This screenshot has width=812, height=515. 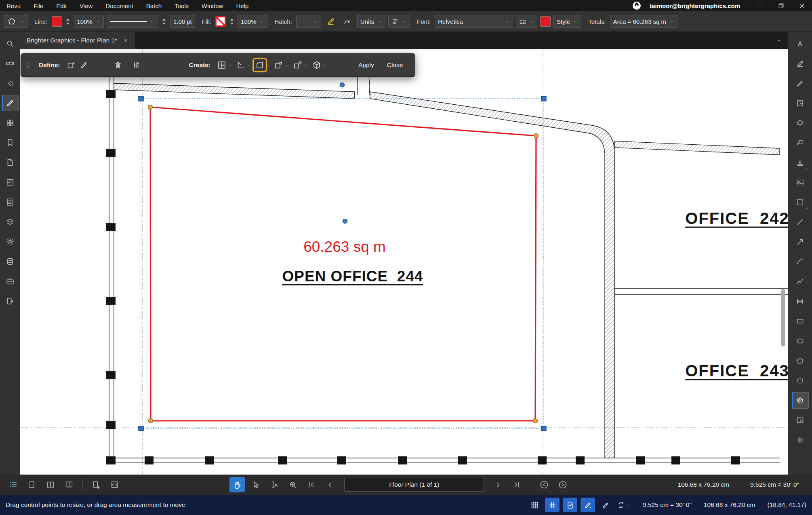 I want to click on previous-view-button, so click(x=544, y=485).